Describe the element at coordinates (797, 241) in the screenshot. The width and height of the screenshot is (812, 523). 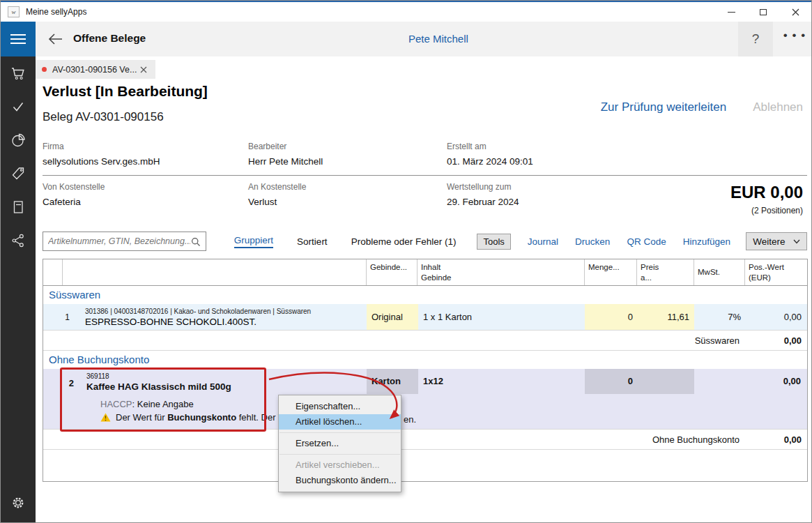
I see `chevron-down-icon` at that location.